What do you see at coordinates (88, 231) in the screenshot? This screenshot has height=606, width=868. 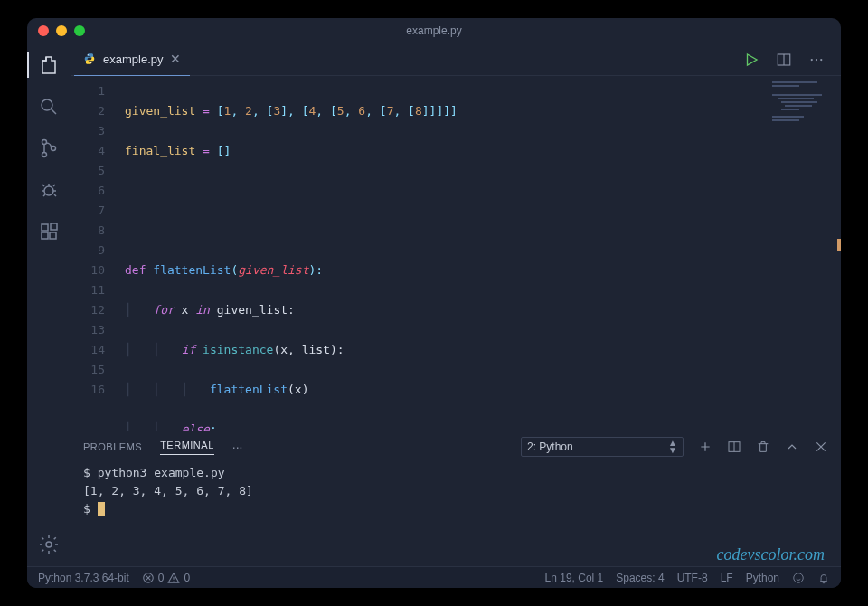 I see `line-number: 8` at bounding box center [88, 231].